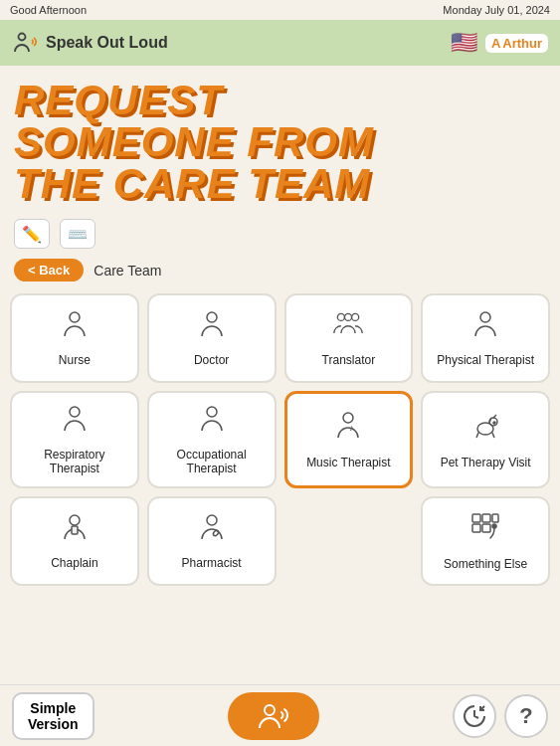  What do you see at coordinates (211, 360) in the screenshot?
I see `doctor-label: Doctor` at bounding box center [211, 360].